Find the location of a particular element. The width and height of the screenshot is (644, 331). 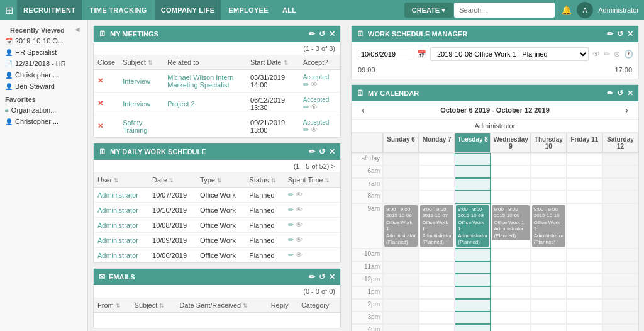

wsm-close-btn: ✕ is located at coordinates (630, 34).